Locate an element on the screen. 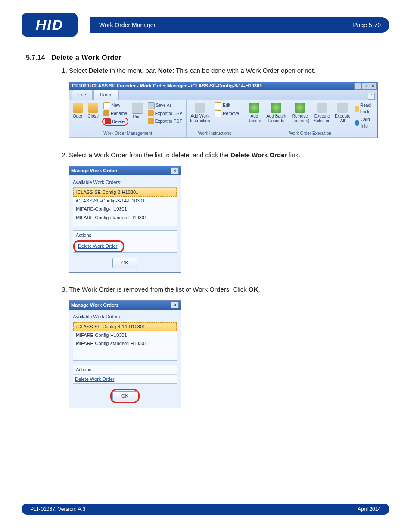 This screenshot has height=532, width=411. add-record-button: Add Record is located at coordinates (255, 113).